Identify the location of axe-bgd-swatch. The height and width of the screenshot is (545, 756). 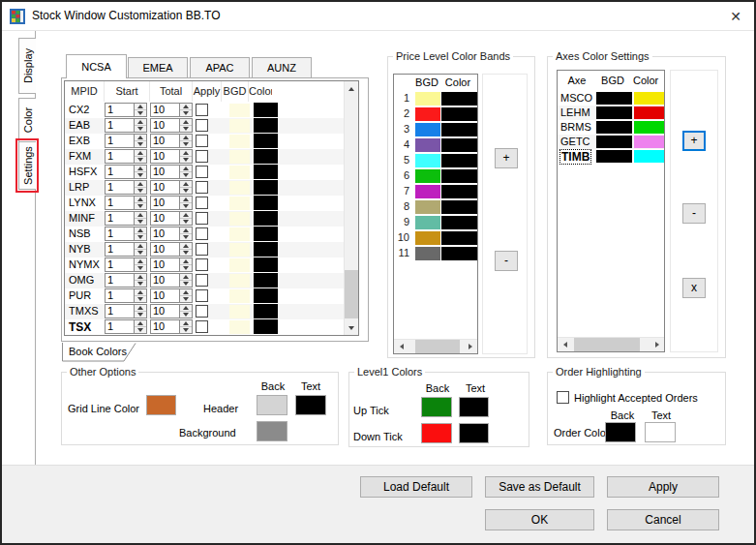
(614, 128).